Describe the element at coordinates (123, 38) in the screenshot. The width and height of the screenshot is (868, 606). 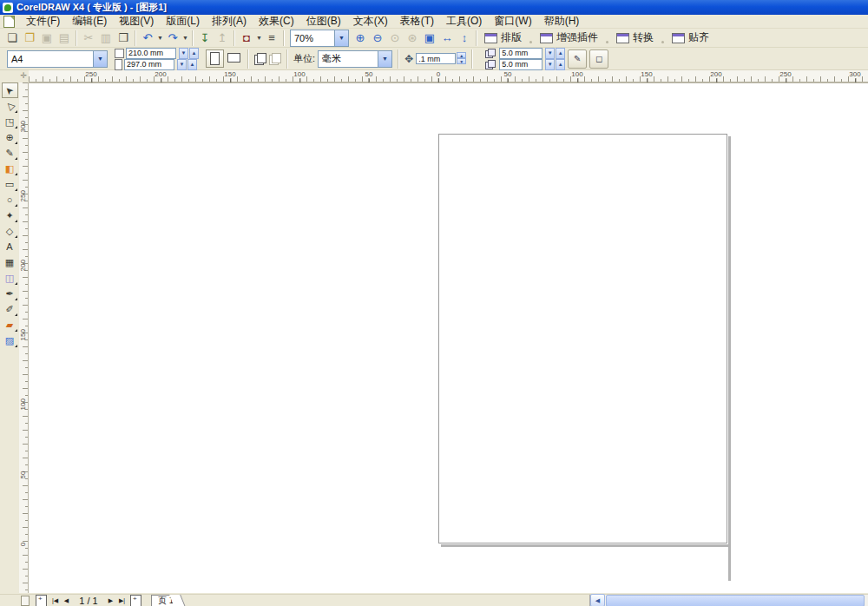
I see `paste-button: ❒` at that location.